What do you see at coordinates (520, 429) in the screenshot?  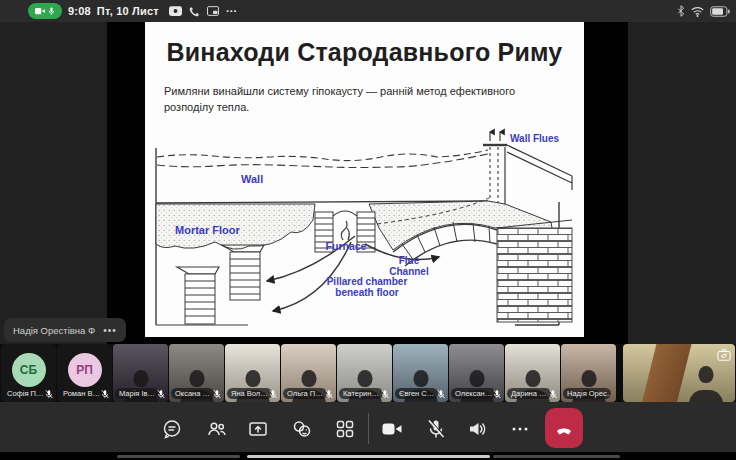 I see `more-options-button` at bounding box center [520, 429].